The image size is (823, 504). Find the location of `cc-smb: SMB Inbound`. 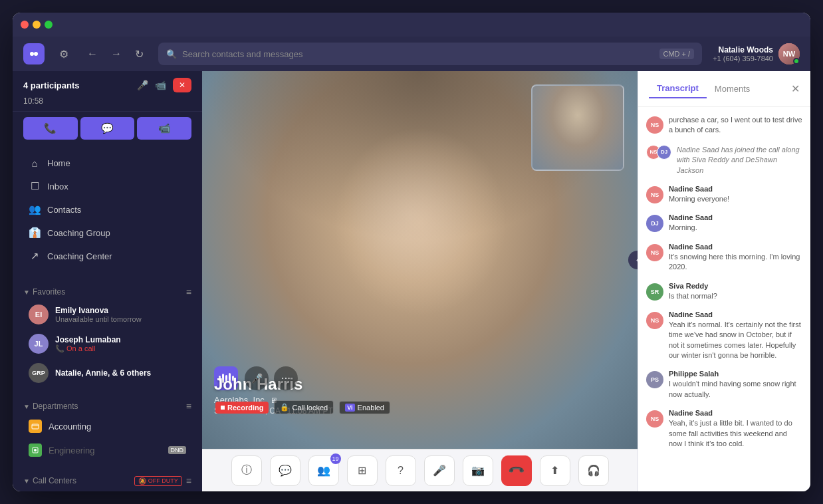

cc-smb: SMB Inbound is located at coordinates (108, 491).